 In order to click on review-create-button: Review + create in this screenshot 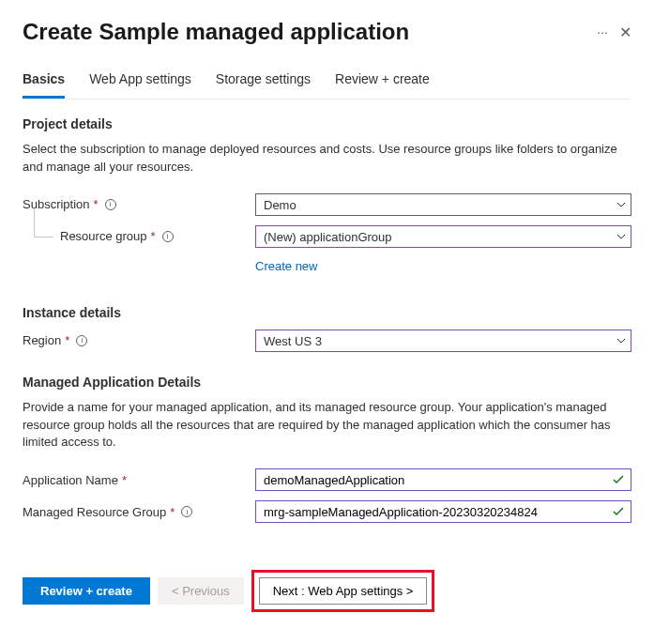, I will do `click(86, 591)`.